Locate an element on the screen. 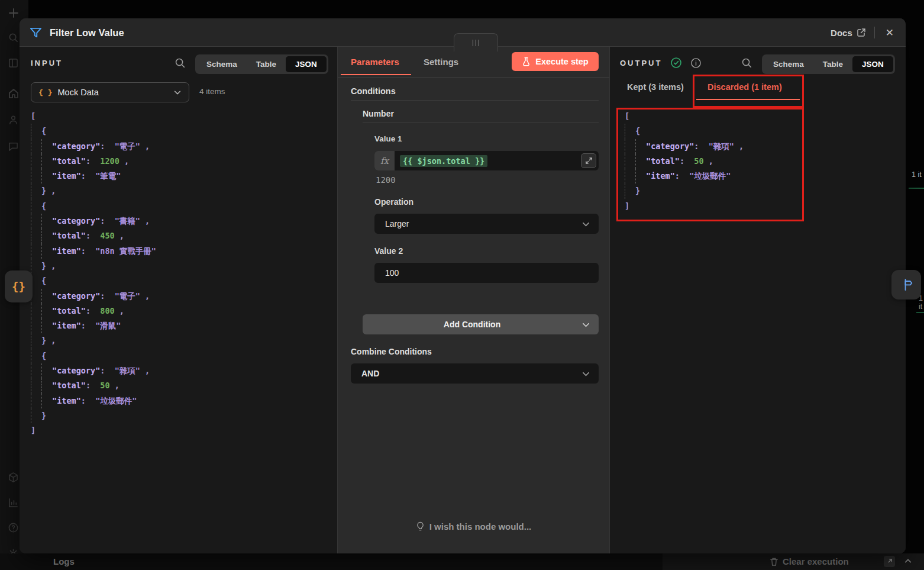  bottom-bar: Logs Clear execution is located at coordinates (462, 562).